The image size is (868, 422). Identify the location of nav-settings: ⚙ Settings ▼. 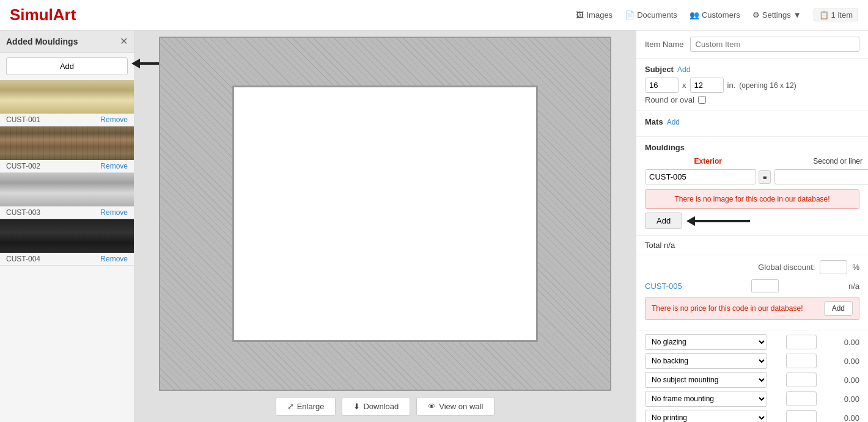
(777, 15).